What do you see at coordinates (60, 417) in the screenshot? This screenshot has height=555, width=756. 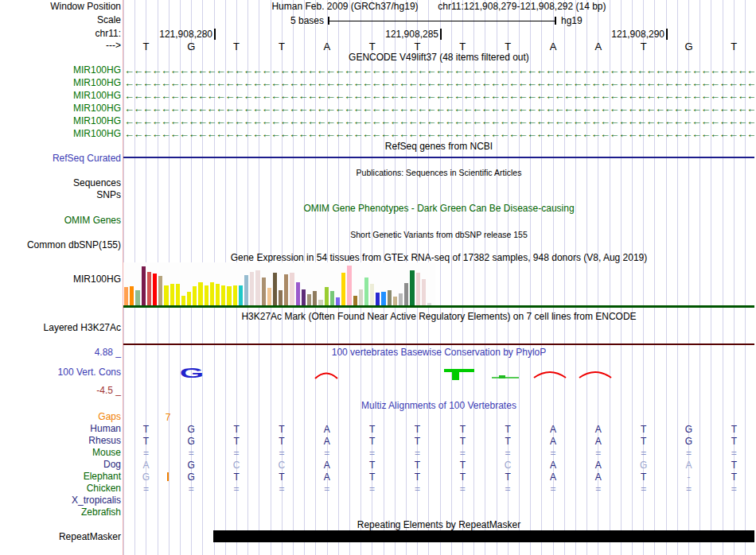 I see `multiz-gaps-label: Gaps` at bounding box center [60, 417].